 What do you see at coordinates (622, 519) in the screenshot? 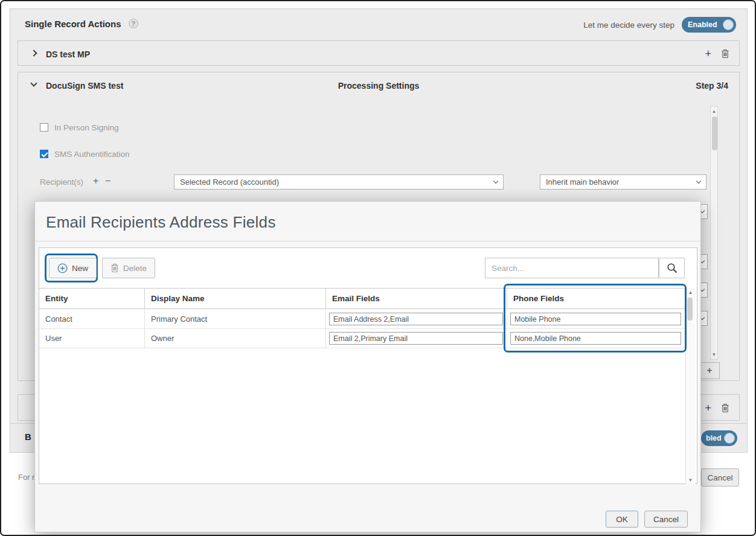
I see `ok-button: OK` at bounding box center [622, 519].